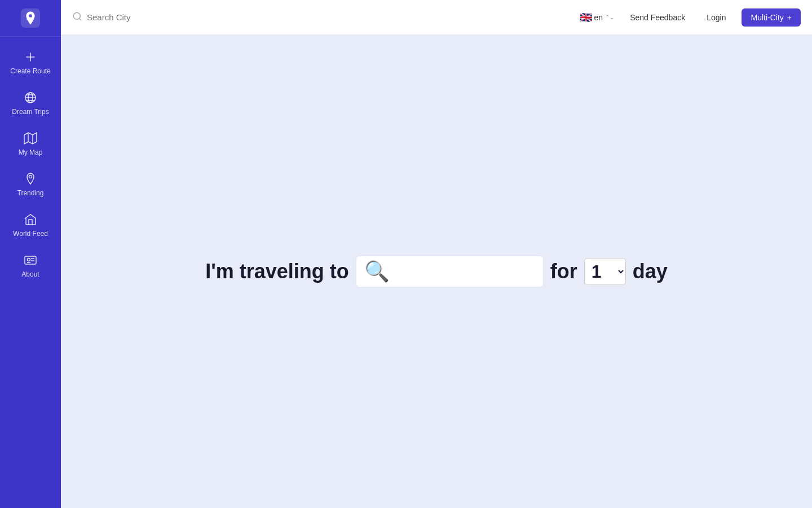  Describe the element at coordinates (77, 17) in the screenshot. I see `search-icon` at that location.